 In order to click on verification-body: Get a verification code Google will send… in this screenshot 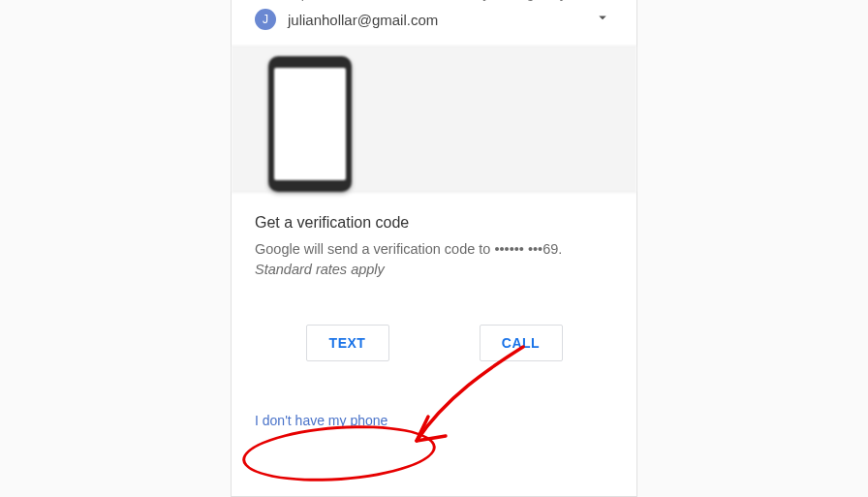, I will do `click(434, 241)`.